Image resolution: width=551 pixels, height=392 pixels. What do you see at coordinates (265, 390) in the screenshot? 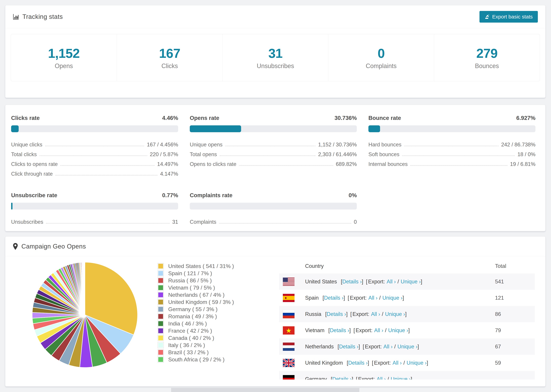
I see `bottom-overlay-strip` at bounding box center [265, 390].